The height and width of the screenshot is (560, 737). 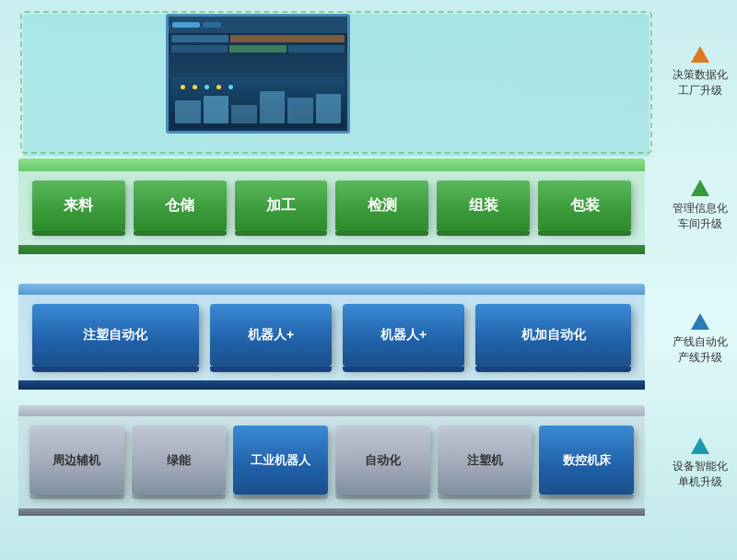 I want to click on monitor-bar-d, so click(x=258, y=49).